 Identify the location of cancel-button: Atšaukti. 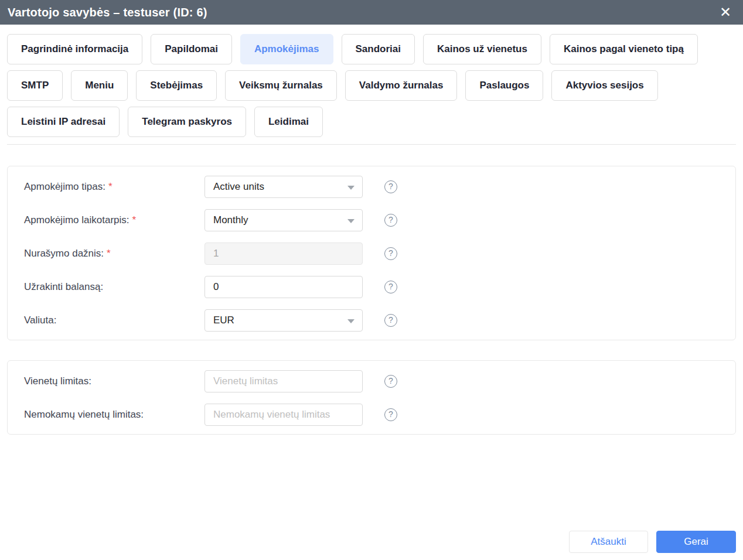
(608, 542).